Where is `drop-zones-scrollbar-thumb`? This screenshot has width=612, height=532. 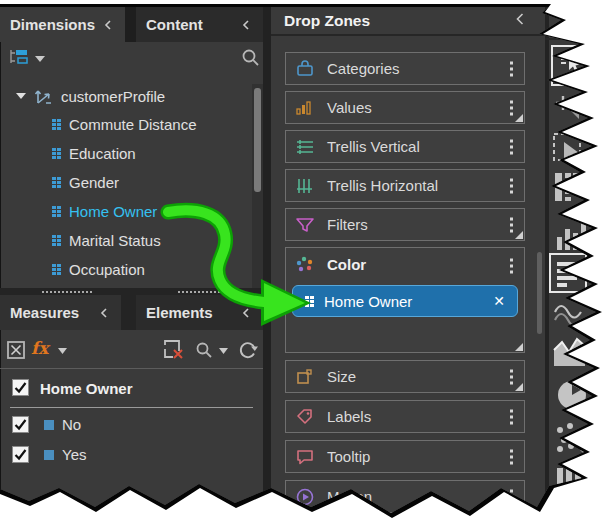
drop-zones-scrollbar-thumb is located at coordinates (540, 293).